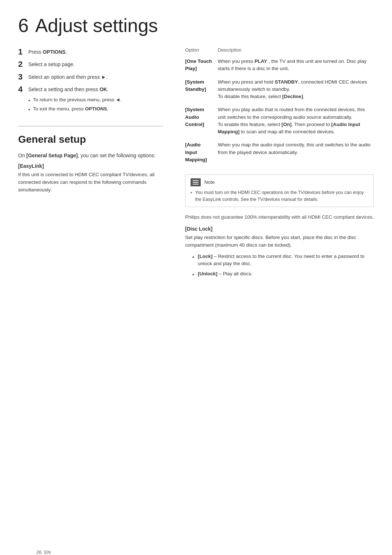  What do you see at coordinates (201, 153) in the screenshot?
I see `option-audio-mapping: [Audio Input Mapping]` at bounding box center [201, 153].